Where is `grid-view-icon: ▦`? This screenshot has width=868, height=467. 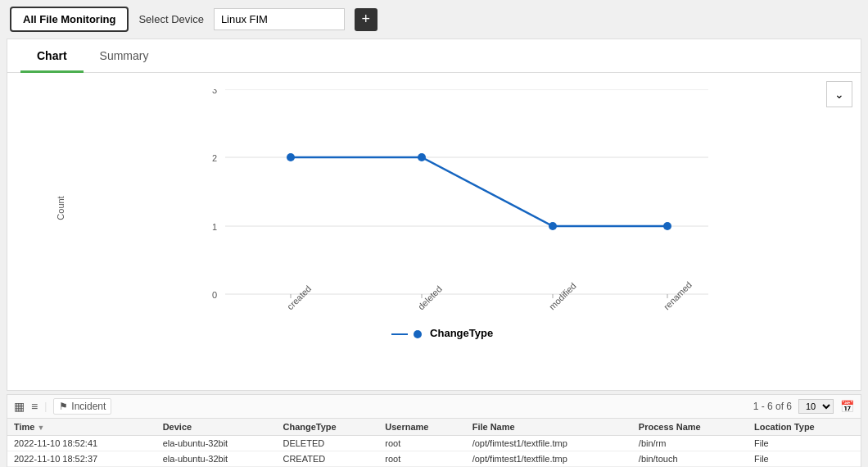
grid-view-icon: ▦ is located at coordinates (20, 406).